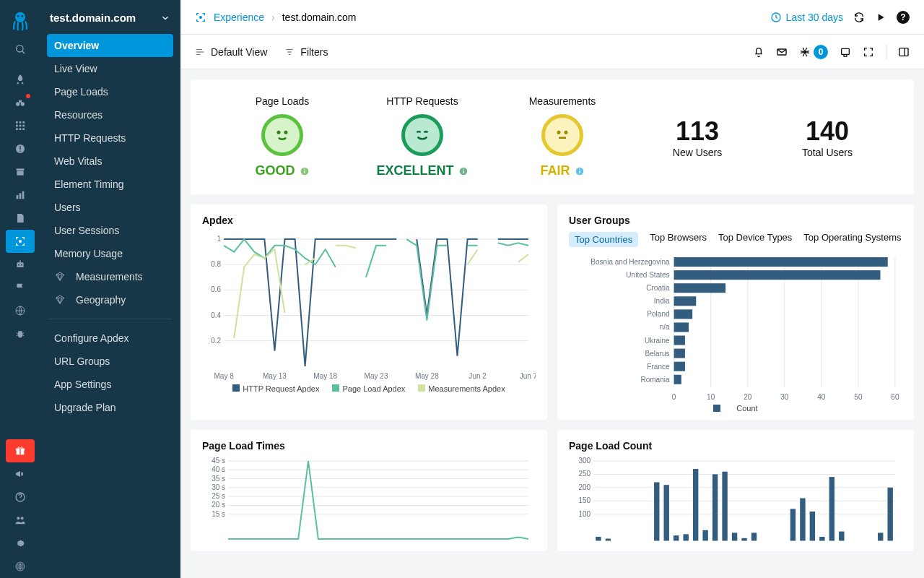 This screenshot has width=924, height=578. What do you see at coordinates (218, 461) in the screenshot?
I see `svg-text: 45 s` at bounding box center [218, 461].